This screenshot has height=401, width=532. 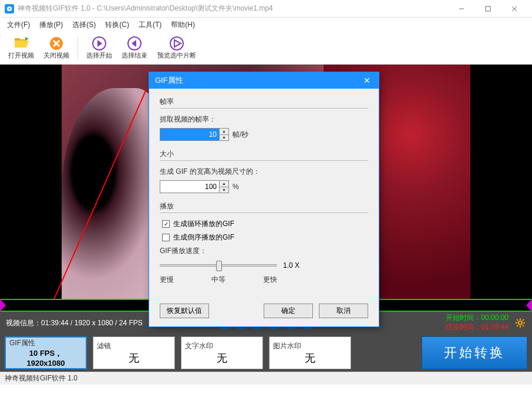 What do you see at coordinates (78, 48) in the screenshot?
I see `toolbar-separator` at bounding box center [78, 48].